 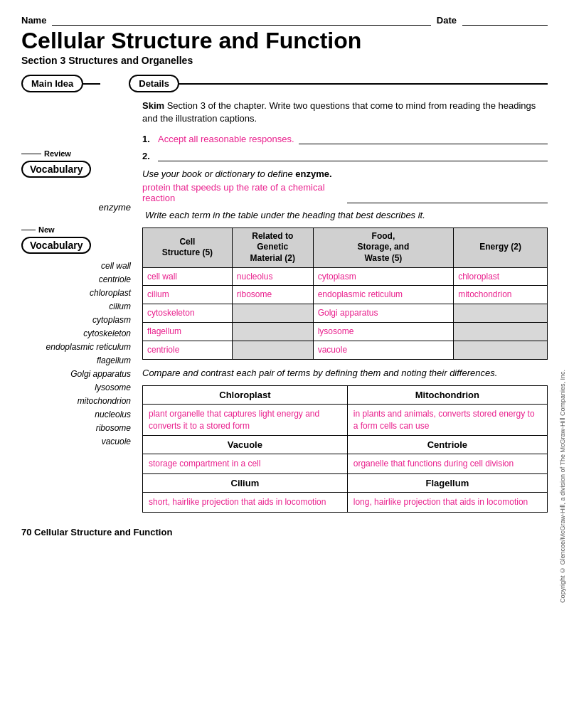 What do you see at coordinates (245, 445) in the screenshot?
I see `compare-th-vacuole: Vacuole` at bounding box center [245, 445].